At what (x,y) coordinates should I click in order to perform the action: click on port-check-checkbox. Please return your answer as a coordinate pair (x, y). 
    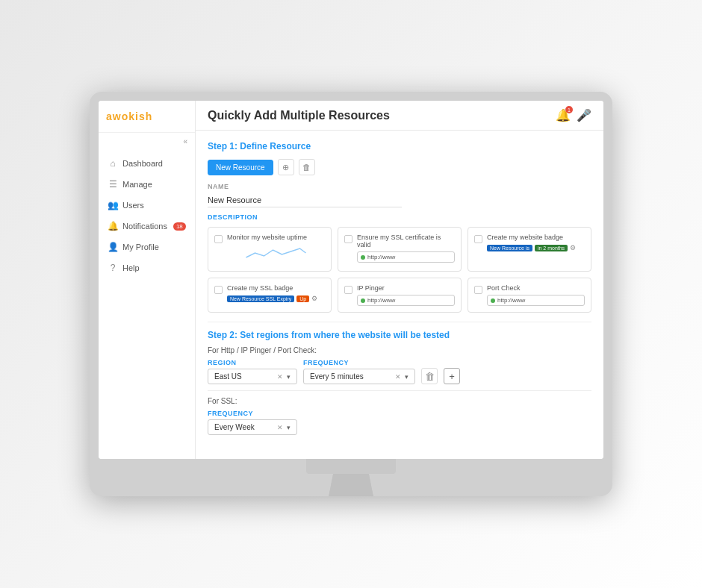
    Looking at the image, I should click on (478, 290).